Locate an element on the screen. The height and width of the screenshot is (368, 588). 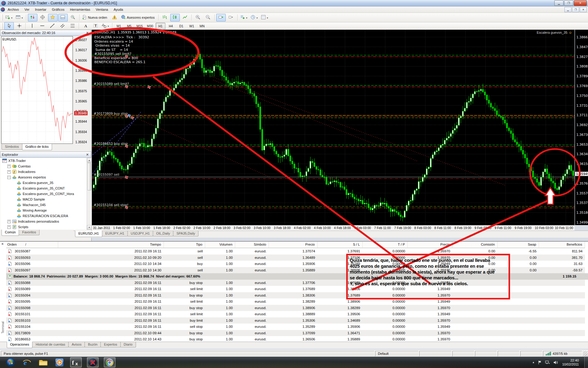
order-line-label: #30155104 sell stop! is located at coordinates (111, 205).